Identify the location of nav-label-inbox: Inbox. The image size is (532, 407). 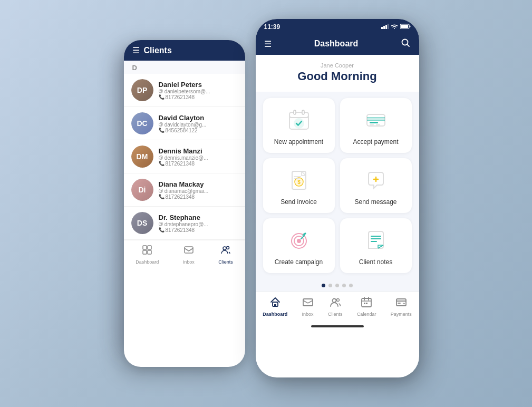
(189, 262).